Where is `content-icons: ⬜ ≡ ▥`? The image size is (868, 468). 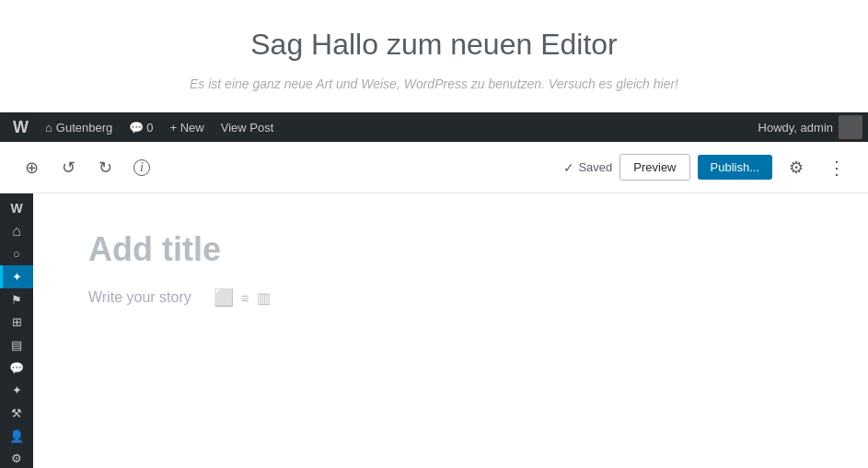
content-icons: ⬜ ≡ ▥ is located at coordinates (242, 298).